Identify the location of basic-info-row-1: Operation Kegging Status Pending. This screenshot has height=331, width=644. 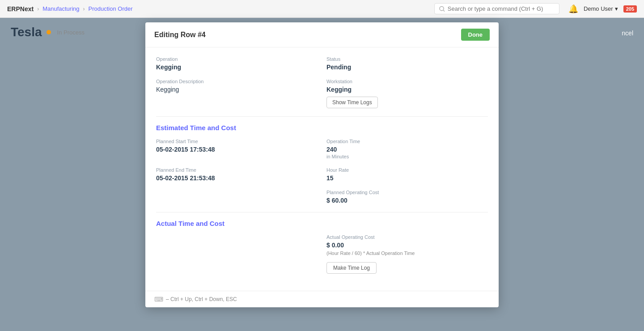
(322, 64).